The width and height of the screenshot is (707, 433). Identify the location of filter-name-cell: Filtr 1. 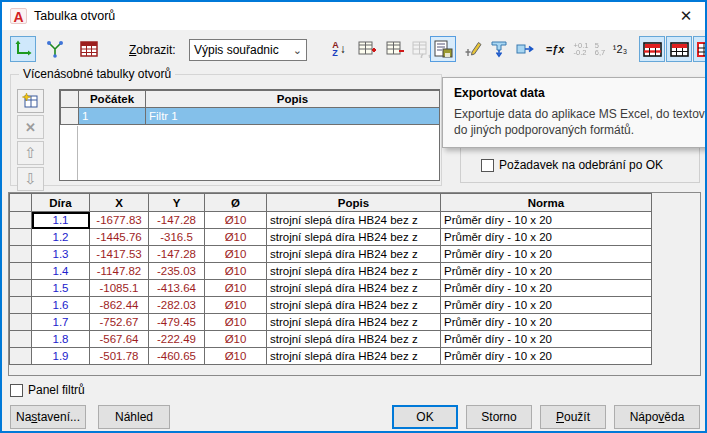
(293, 116).